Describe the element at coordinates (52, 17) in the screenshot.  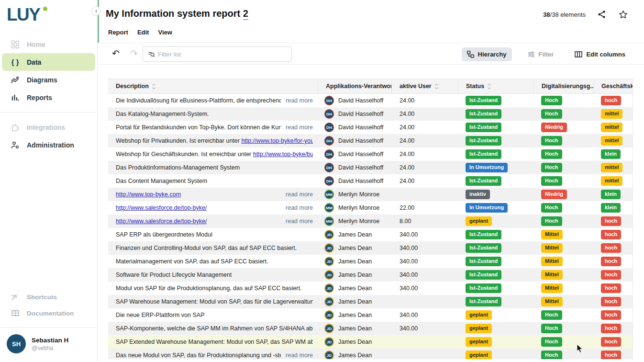
I see `app-logo: LUY` at that location.